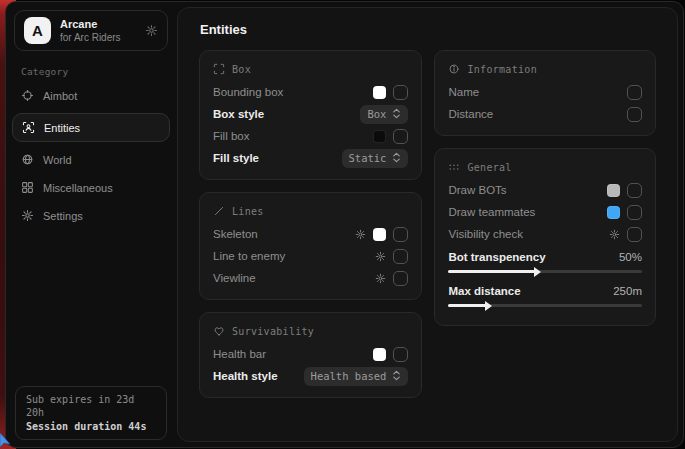 This screenshot has width=685, height=449. I want to click on row-controls: Health based, so click(356, 376).